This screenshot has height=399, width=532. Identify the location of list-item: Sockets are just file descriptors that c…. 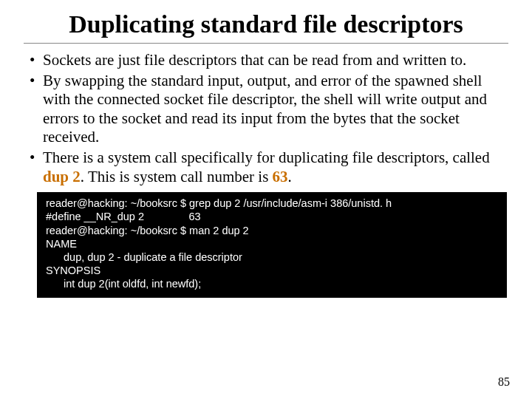
(270, 61).